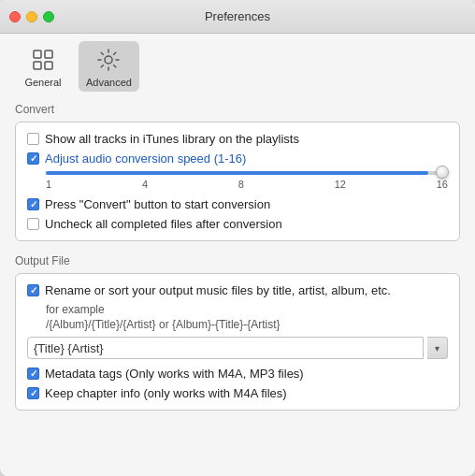  What do you see at coordinates (238, 17) in the screenshot?
I see `title-bar: Preferences` at bounding box center [238, 17].